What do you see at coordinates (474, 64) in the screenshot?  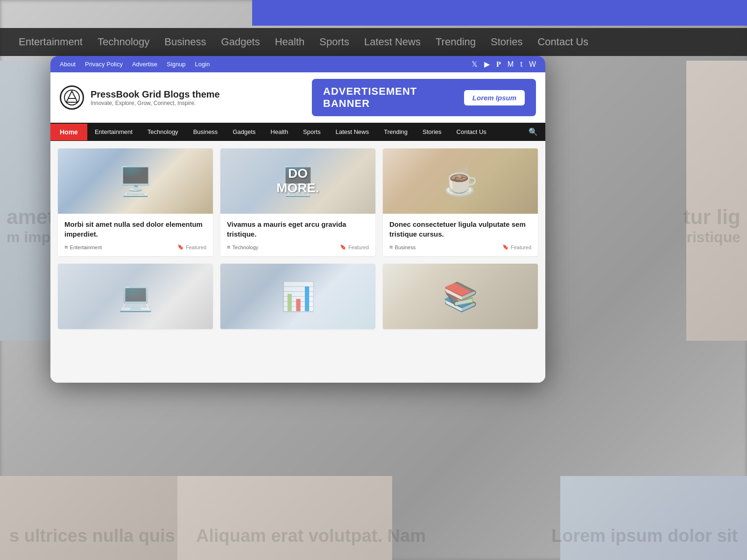 I see `twitter-icon: 𝕏` at bounding box center [474, 64].